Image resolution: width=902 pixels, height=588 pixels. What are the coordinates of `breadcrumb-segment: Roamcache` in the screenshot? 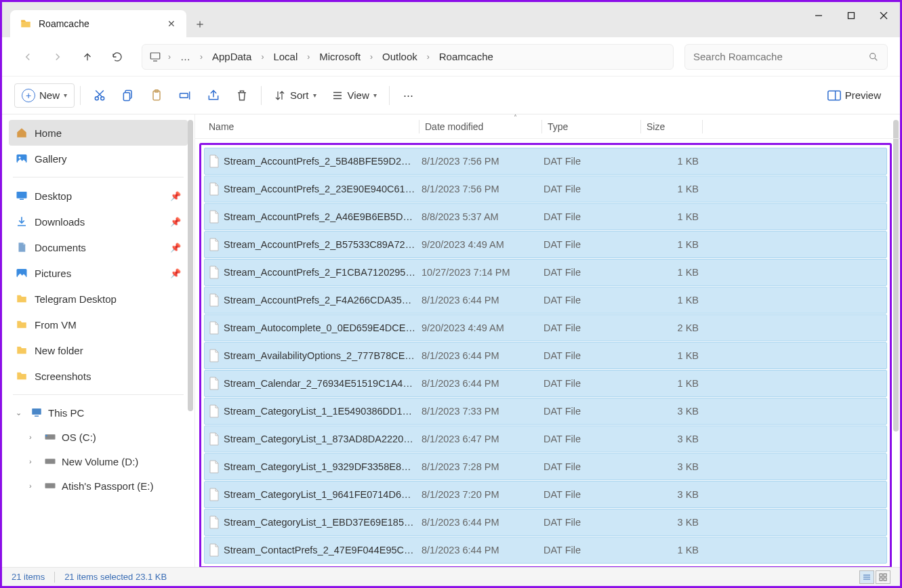 It's located at (466, 57).